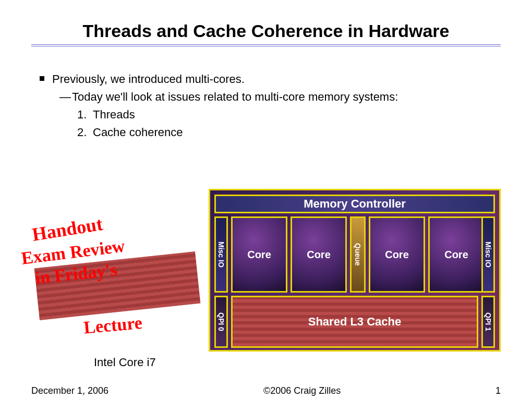  Describe the element at coordinates (266, 79) in the screenshot. I see `bullet-level1: Previously, we introduced multi-cores.` at that location.